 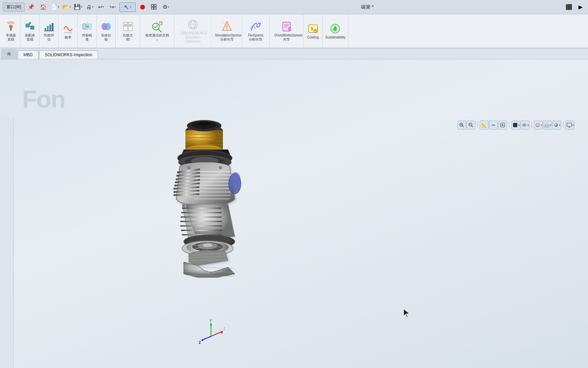 I want to click on ribbon-comparetext: 比较文档, so click(x=128, y=31).